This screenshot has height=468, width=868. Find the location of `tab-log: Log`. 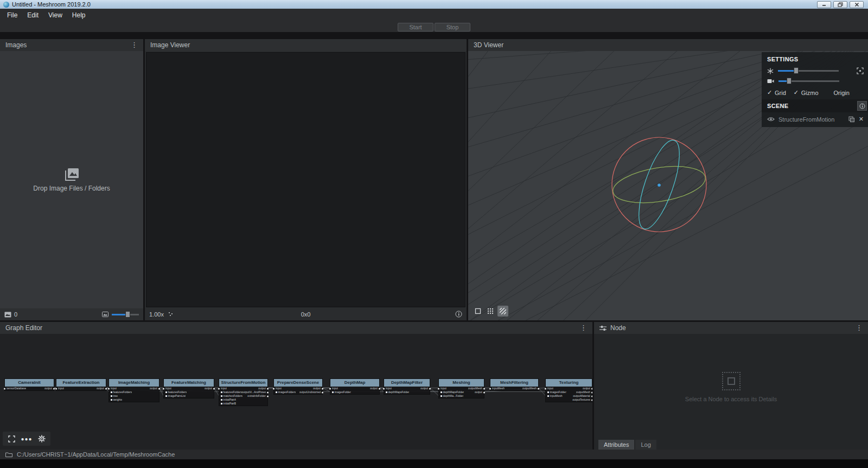

tab-log: Log is located at coordinates (646, 445).